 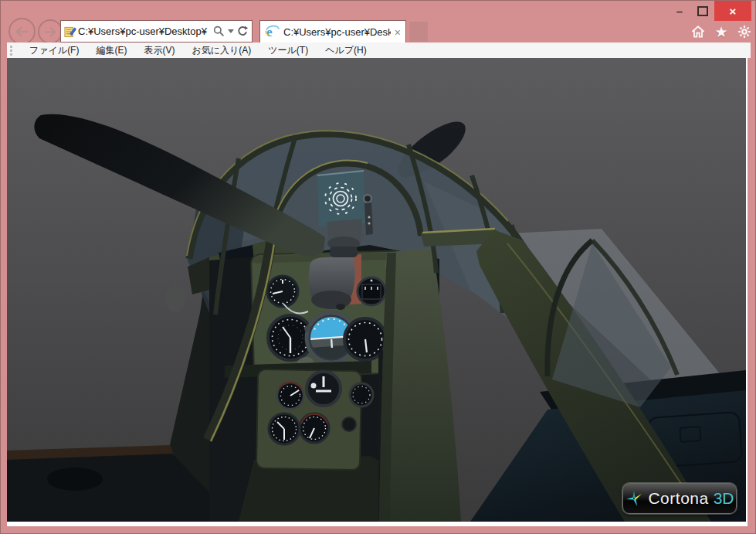 What do you see at coordinates (346, 51) in the screenshot?
I see `menu-help: ヘルプ(H)` at bounding box center [346, 51].